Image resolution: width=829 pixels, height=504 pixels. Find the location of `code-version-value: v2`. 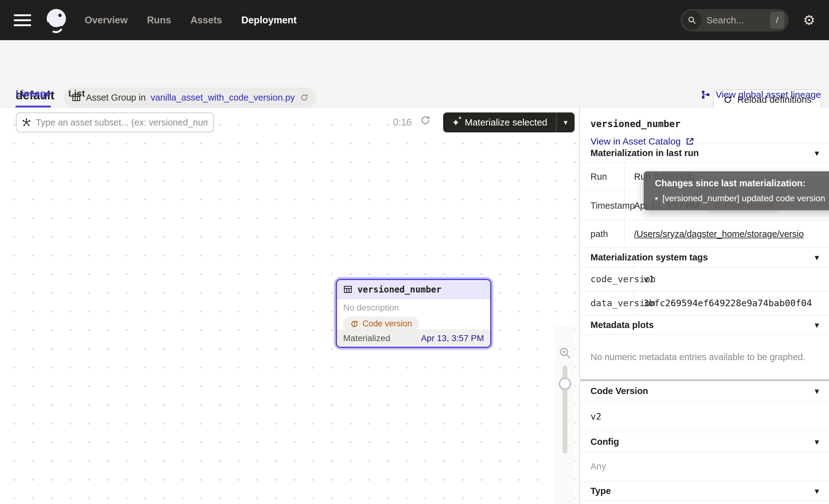

code-version-value: v2 is located at coordinates (705, 417).